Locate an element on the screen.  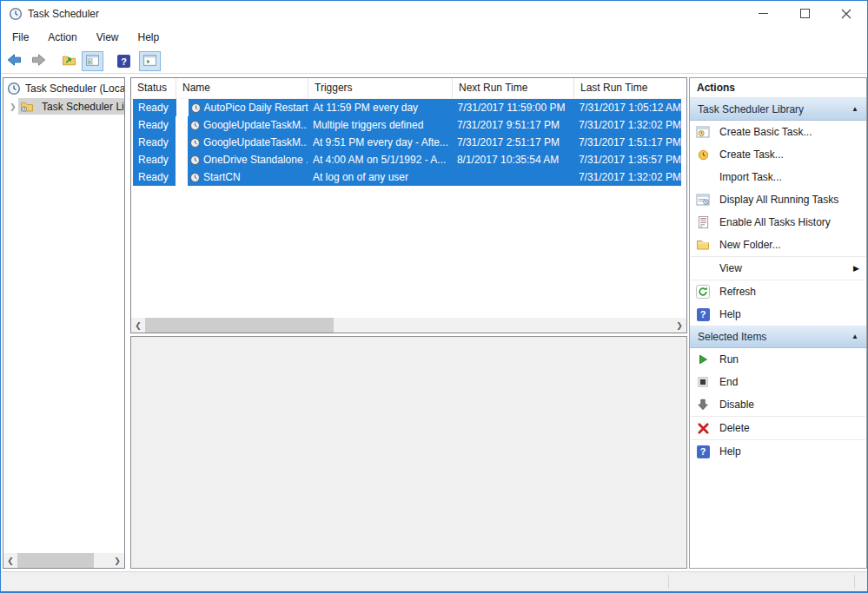
tree-item-label: Task Scheduler (Local) is located at coordinates (75, 89).